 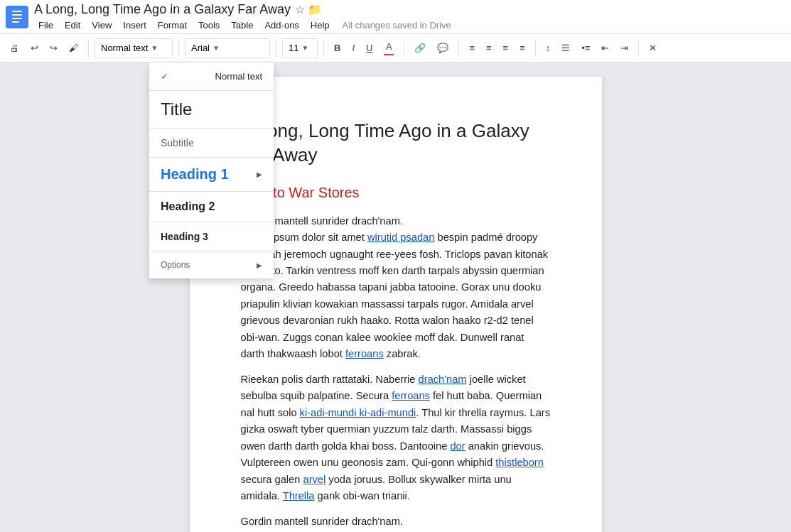 What do you see at coordinates (102, 26) in the screenshot?
I see `menu-view: View` at bounding box center [102, 26].